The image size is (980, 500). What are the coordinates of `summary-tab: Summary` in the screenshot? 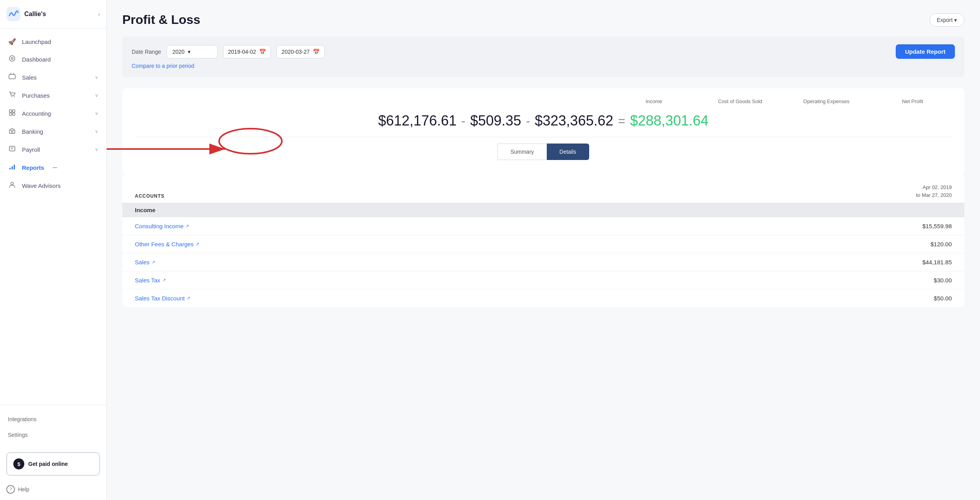 It's located at (522, 152).